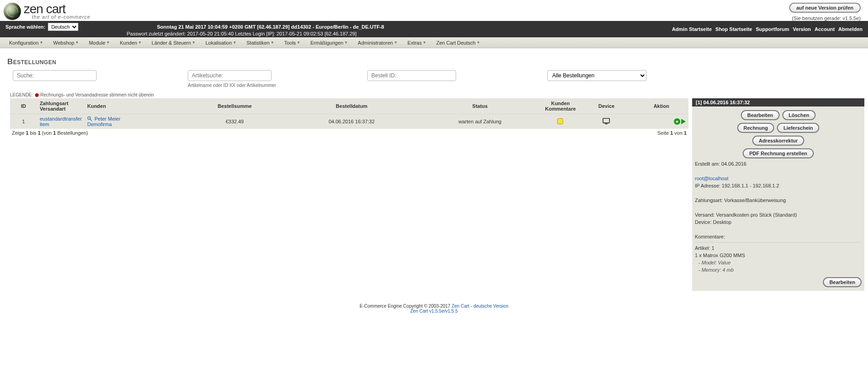  Describe the element at coordinates (780, 263) in the screenshot. I see `article-attr-1: - Model: Value` at that location.